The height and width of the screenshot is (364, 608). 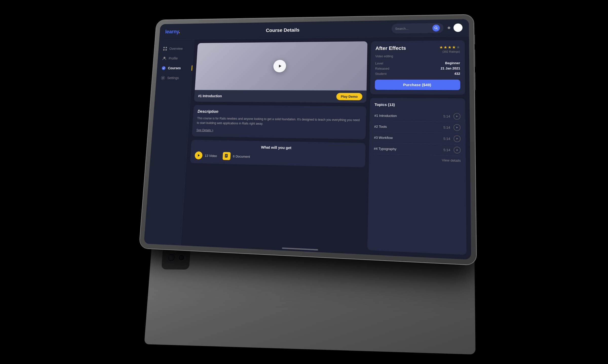 What do you see at coordinates (285, 30) in the screenshot?
I see `header-title: Course Details` at bounding box center [285, 30].